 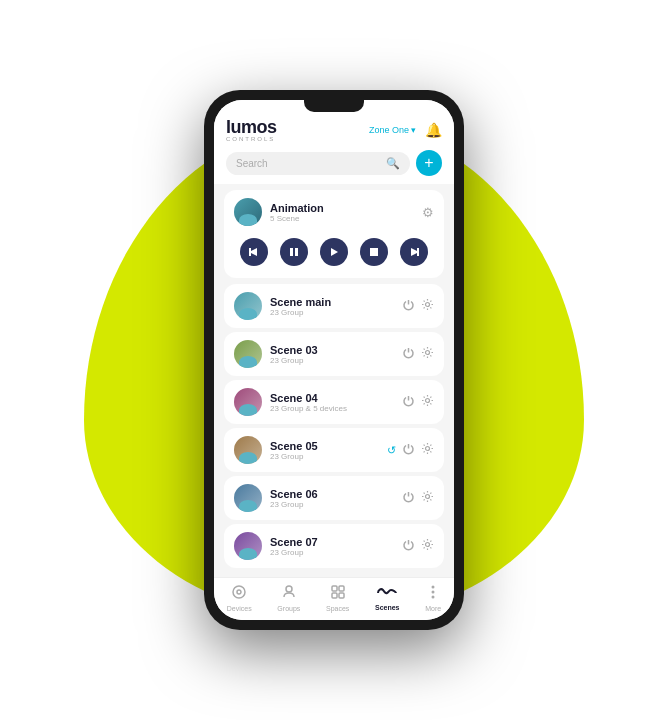 What do you see at coordinates (332, 306) in the screenshot?
I see `scene-info: Scene main 23 Group` at bounding box center [332, 306].